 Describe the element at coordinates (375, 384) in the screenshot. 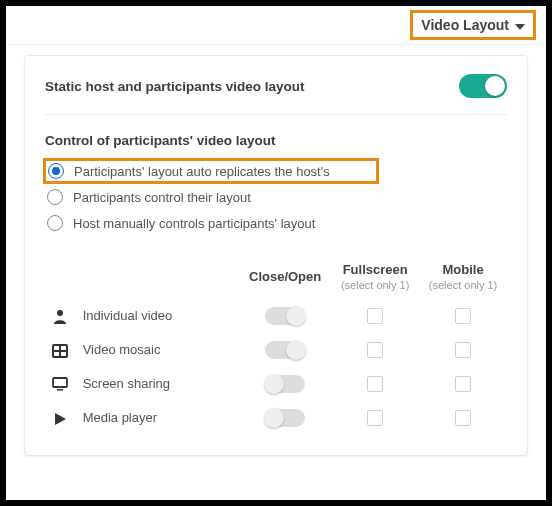

I see `screen-fullscreen-checkbox` at that location.